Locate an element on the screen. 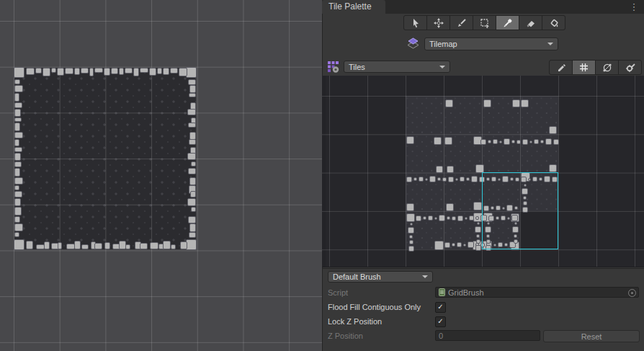 This screenshot has height=351, width=644. chevron-down-icon is located at coordinates (550, 44).